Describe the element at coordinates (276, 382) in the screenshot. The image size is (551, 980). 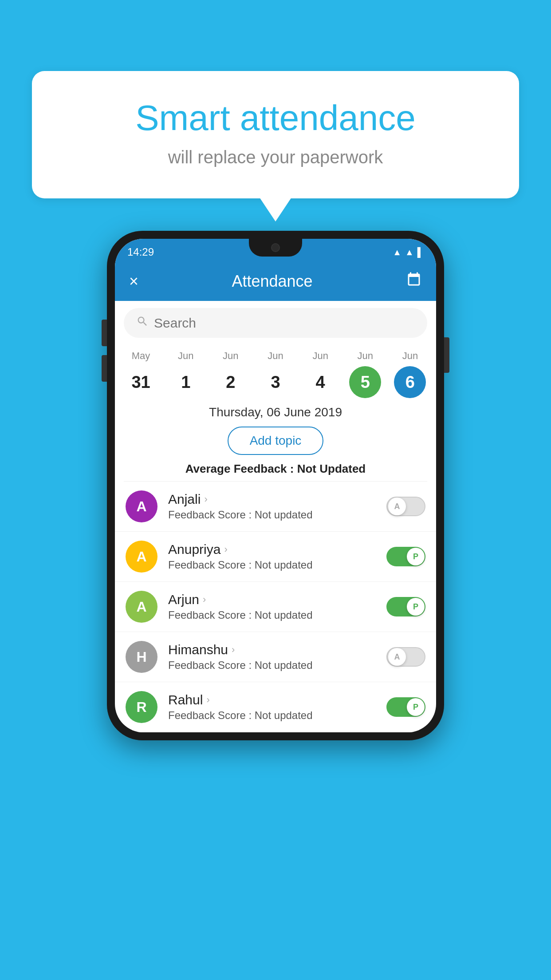
I see `cal-date-num: 3` at that location.